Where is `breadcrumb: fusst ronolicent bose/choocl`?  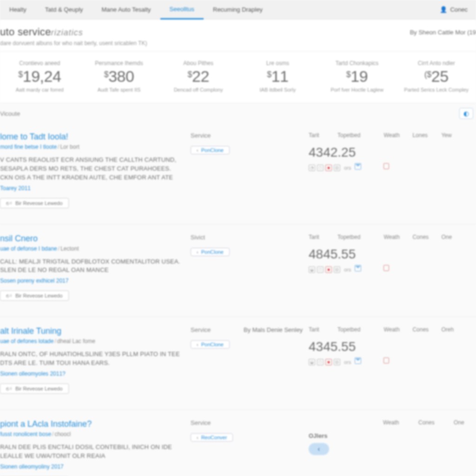
breadcrumb: fusst ronolicent bose/choocl is located at coordinates (90, 434).